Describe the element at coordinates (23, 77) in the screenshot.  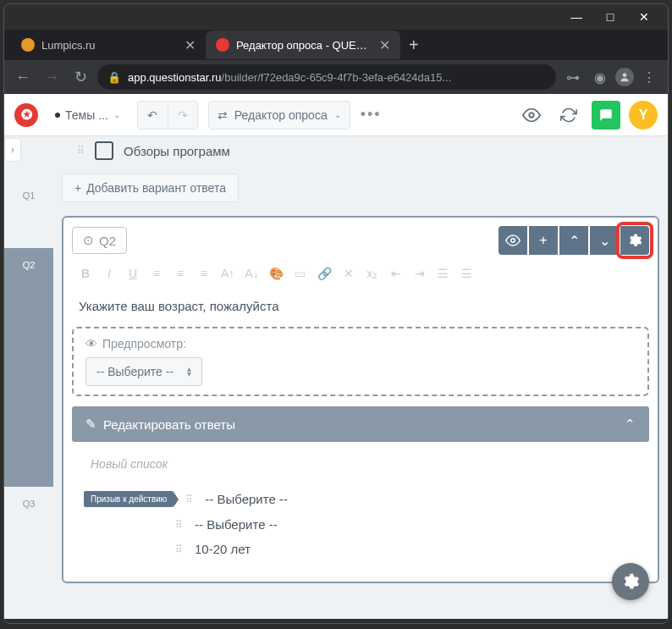
I see `back-button: ←` at that location.